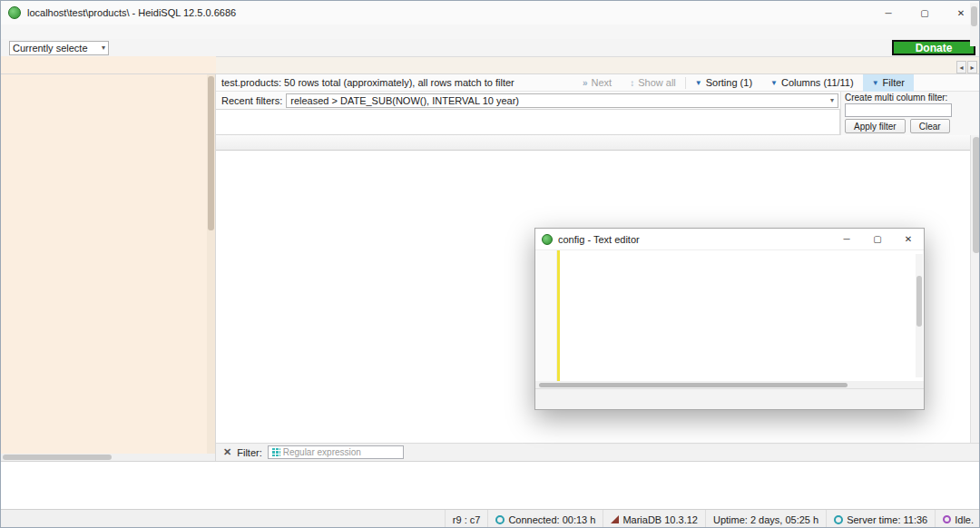 The width and height of the screenshot is (980, 528). Describe the element at coordinates (742, 316) in the screenshot. I see `json-editor` at that location.